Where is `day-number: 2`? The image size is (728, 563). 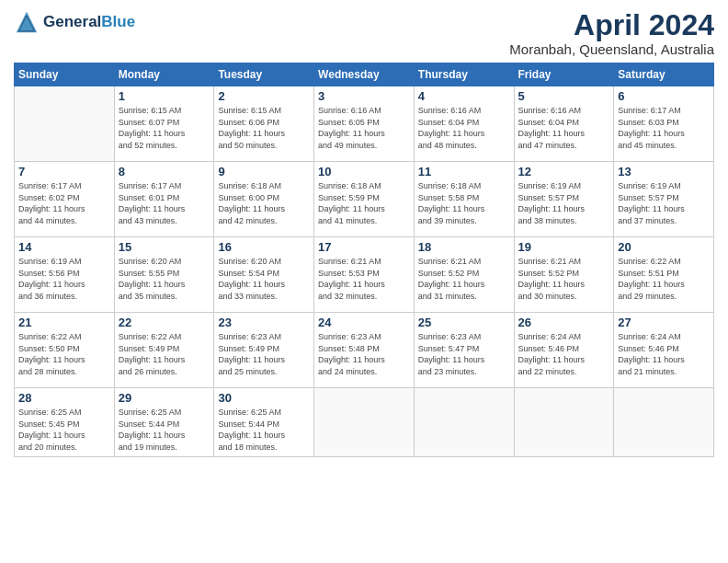
day-number: 2 is located at coordinates (264, 96).